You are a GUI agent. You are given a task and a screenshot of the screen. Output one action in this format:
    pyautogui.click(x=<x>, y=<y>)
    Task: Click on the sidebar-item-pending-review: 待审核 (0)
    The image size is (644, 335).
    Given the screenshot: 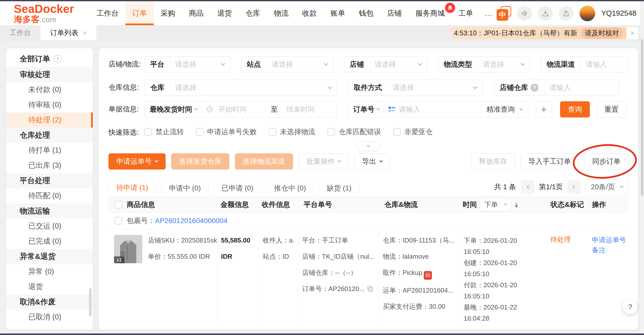 What is the action you would take?
    pyautogui.click(x=50, y=105)
    